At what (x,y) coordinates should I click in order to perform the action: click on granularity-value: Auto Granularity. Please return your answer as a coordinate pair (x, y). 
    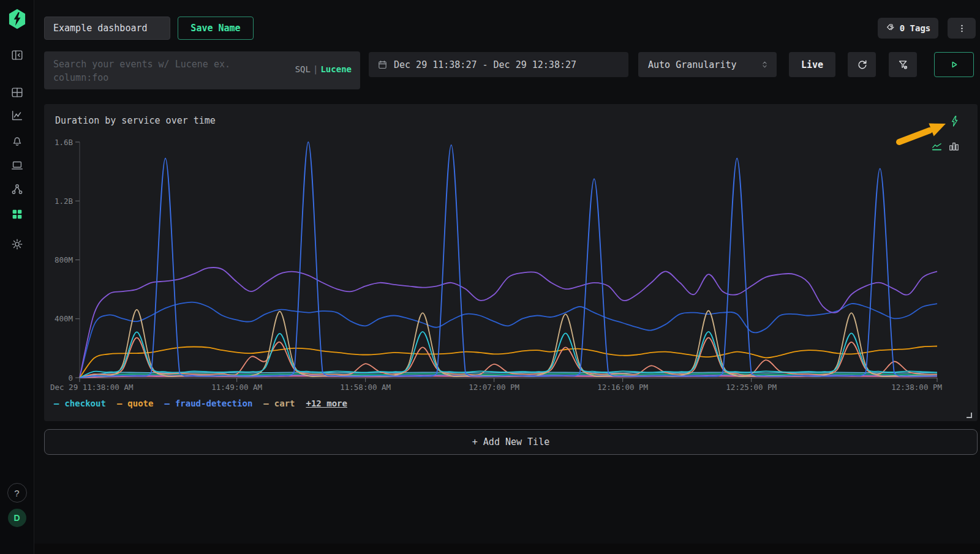
    Looking at the image, I should click on (692, 65).